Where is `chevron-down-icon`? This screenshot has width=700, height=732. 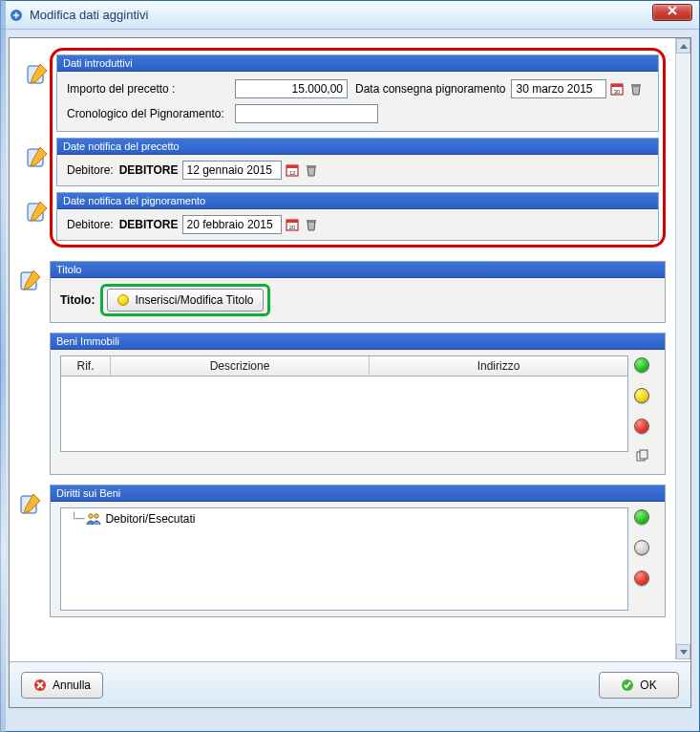 chevron-down-icon is located at coordinates (684, 652).